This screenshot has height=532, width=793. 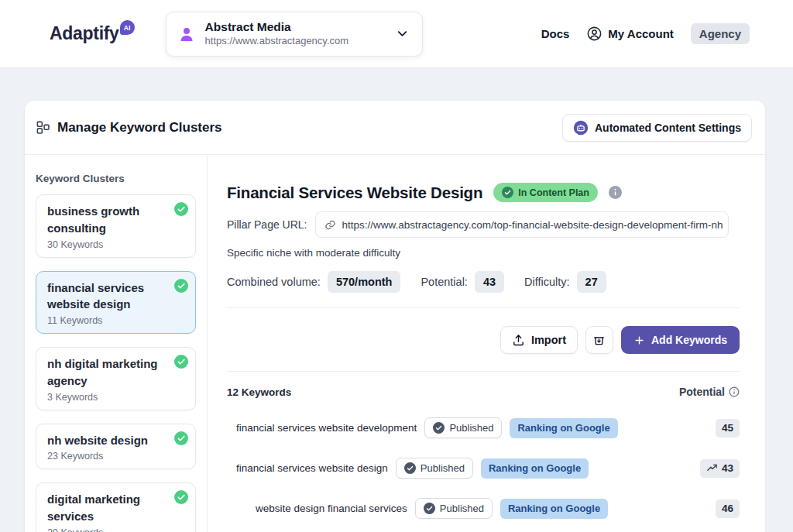 I want to click on stat-label: Potential:, so click(x=444, y=282).